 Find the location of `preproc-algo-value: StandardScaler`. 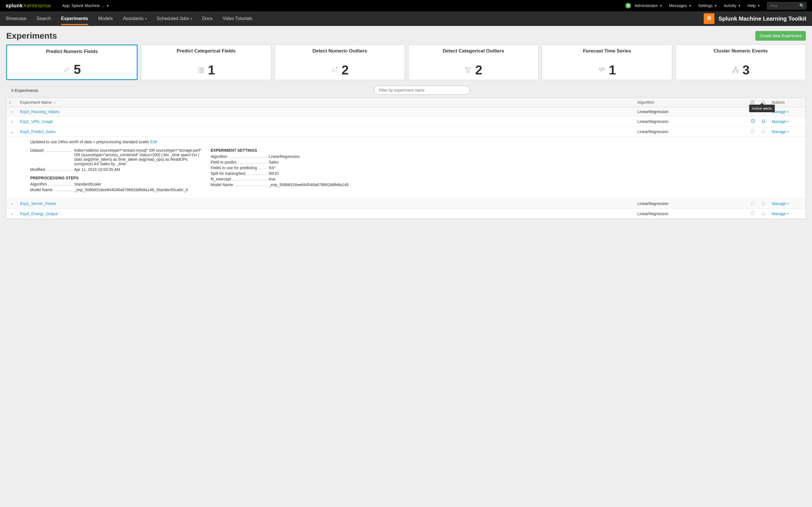

preproc-algo-value: StandardScaler is located at coordinates (137, 184).